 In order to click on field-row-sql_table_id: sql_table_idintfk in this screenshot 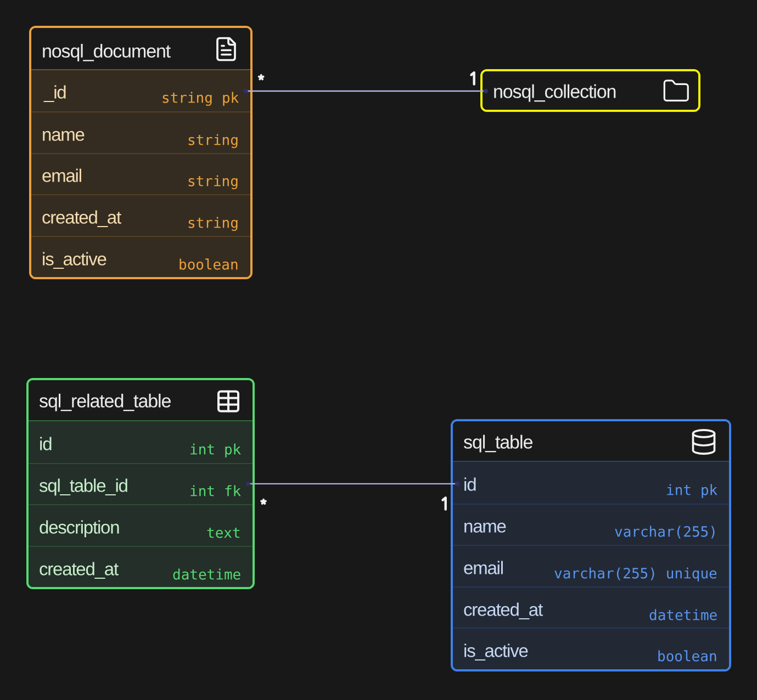, I will do `click(141, 484)`.